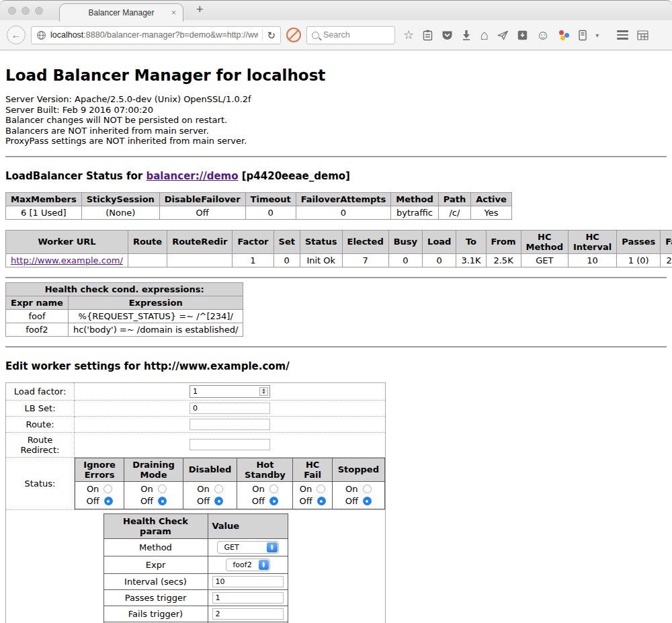  What do you see at coordinates (543, 35) in the screenshot?
I see `feedback-smiley-icon: ☺` at bounding box center [543, 35].